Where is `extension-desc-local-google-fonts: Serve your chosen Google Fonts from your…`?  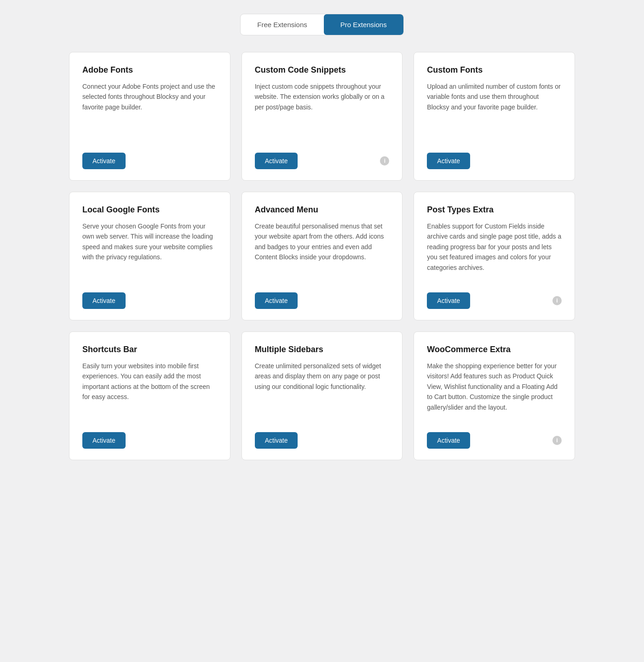 extension-desc-local-google-fonts: Serve your chosen Google Fonts from your… is located at coordinates (150, 251).